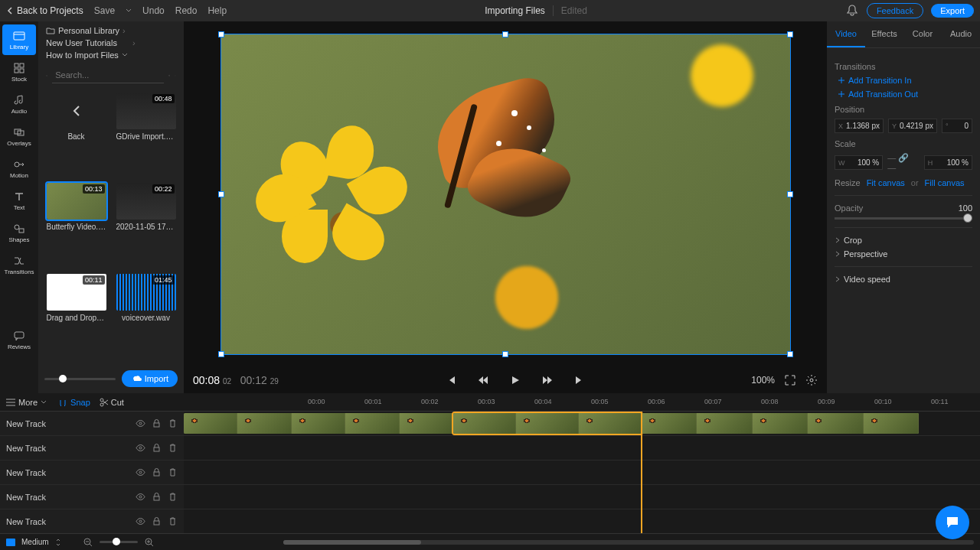 This screenshot has height=550, width=980. What do you see at coordinates (129, 11) in the screenshot?
I see `save-dropdown-icon` at bounding box center [129, 11].